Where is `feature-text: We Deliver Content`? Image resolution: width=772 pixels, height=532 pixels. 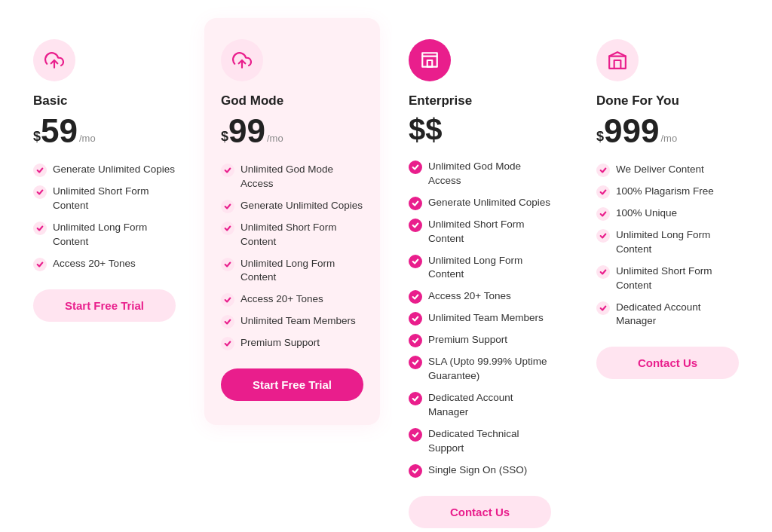 feature-text: We Deliver Content is located at coordinates (660, 170).